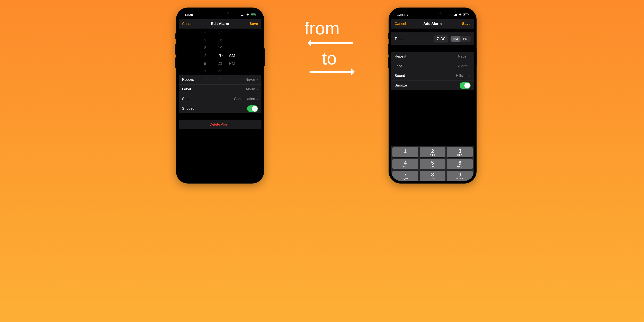 The width and height of the screenshot is (644, 322). What do you see at coordinates (432, 151) in the screenshot?
I see `key-digit: 2` at bounding box center [432, 151].